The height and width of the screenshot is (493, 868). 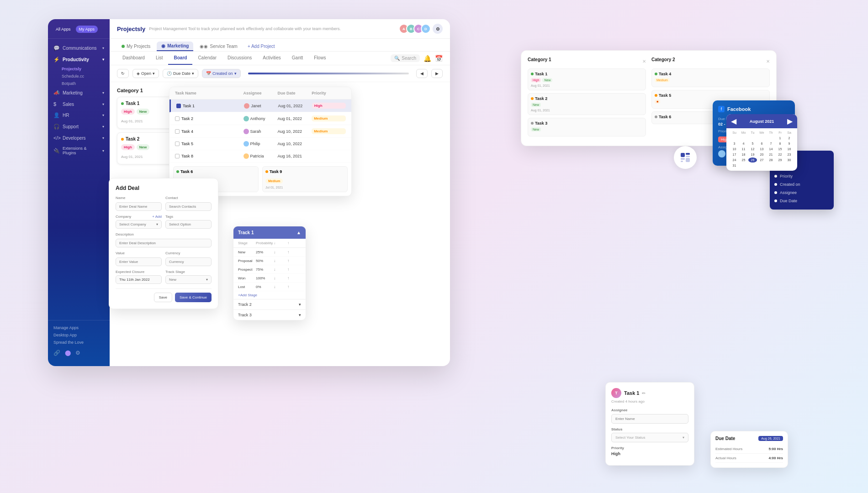 I want to click on cal-day-8: 8, so click(x=780, y=143).